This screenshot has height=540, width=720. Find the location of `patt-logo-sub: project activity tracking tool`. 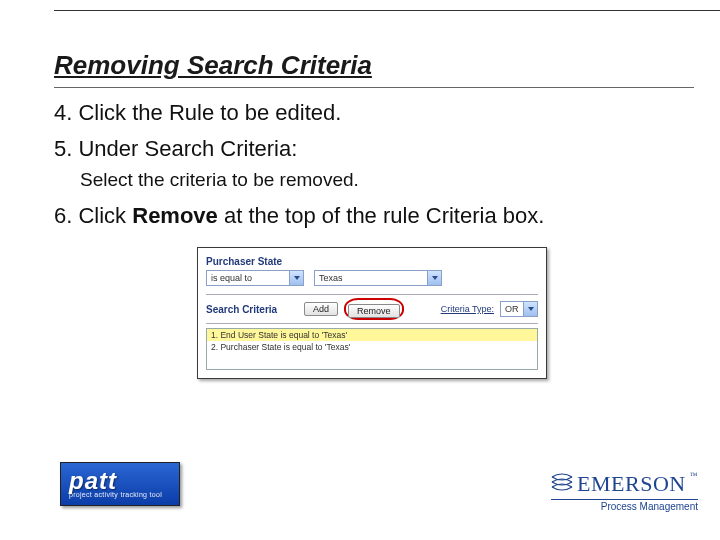

patt-logo-sub: project activity tracking tool is located at coordinates (124, 494).